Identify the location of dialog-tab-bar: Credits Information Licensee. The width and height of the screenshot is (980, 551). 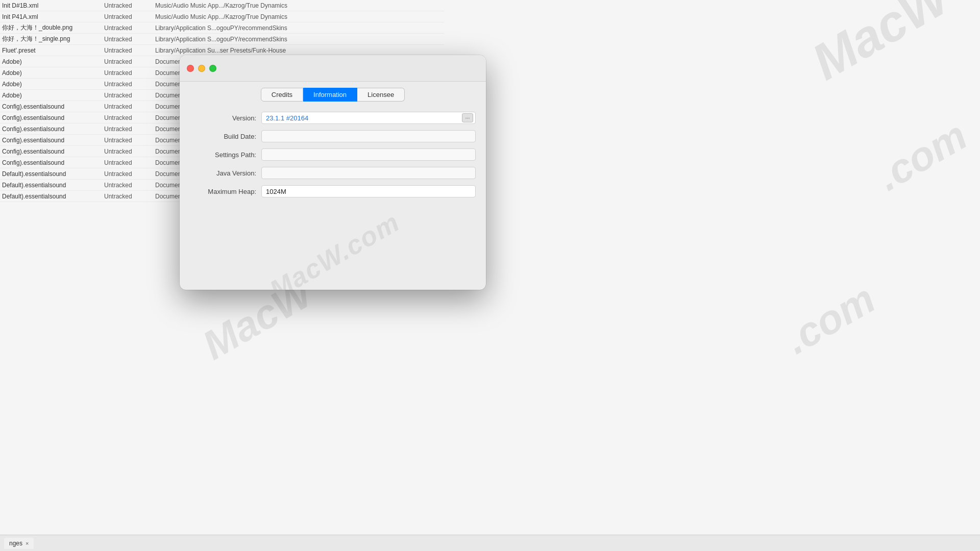
(333, 94).